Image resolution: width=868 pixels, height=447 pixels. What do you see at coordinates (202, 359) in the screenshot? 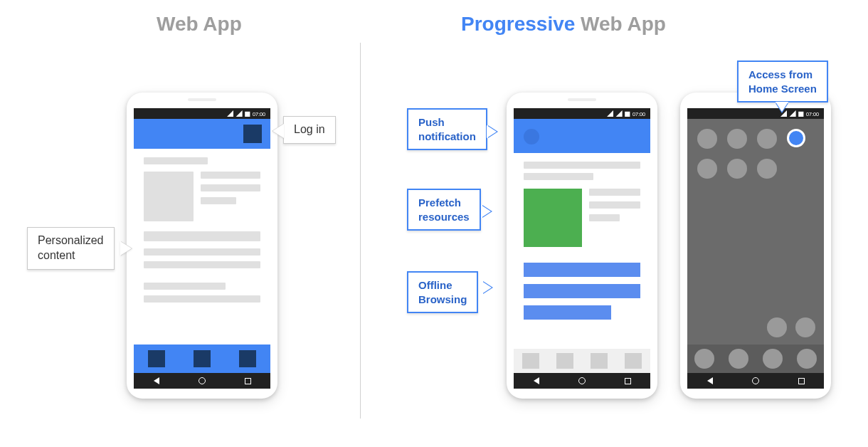
I see `footer-nav` at bounding box center [202, 359].